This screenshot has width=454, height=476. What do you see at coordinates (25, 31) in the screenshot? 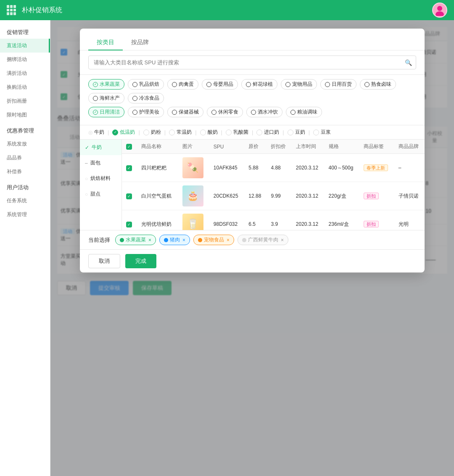
I see `sidebar-group-promo: 促销管理` at bounding box center [25, 31].